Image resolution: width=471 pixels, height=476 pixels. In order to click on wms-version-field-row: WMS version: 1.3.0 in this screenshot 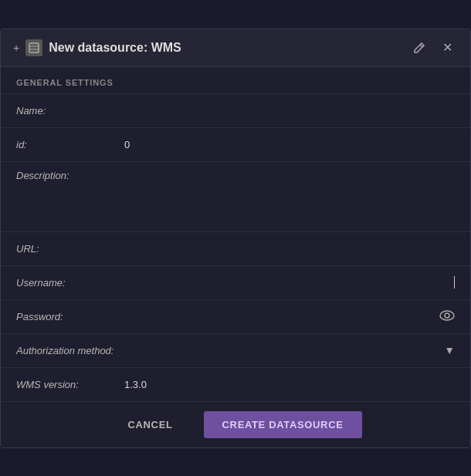, I will do `click(235, 384)`.